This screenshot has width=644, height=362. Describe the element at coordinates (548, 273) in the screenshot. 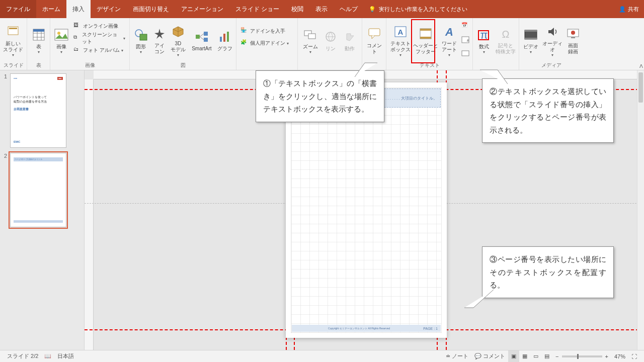

I see `callout-3: ③ページ番号を表示したい場所にそのテキストボックスを配置する。` at that location.